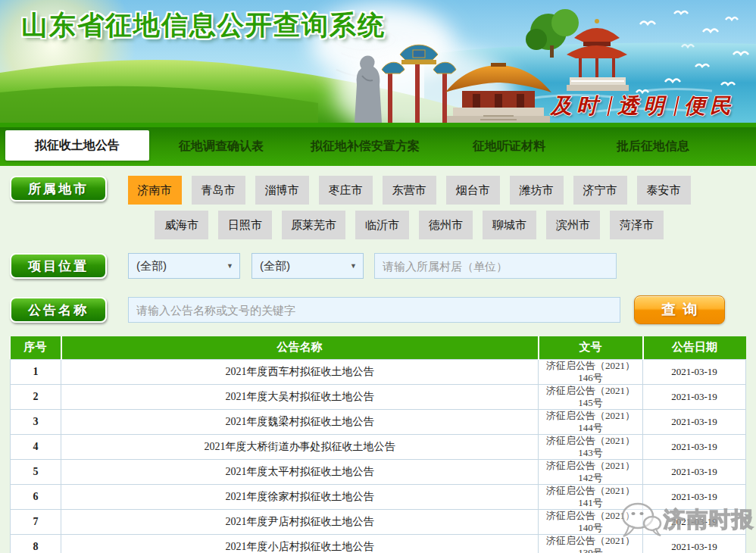  What do you see at coordinates (36, 471) in the screenshot?
I see `row-number: 5` at bounding box center [36, 471].